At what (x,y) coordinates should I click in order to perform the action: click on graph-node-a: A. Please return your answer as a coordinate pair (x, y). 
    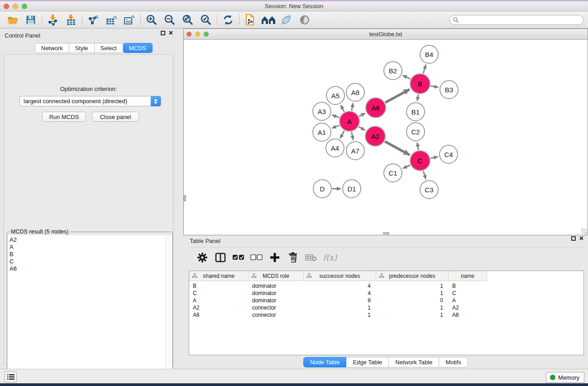
    Looking at the image, I should click on (349, 121).